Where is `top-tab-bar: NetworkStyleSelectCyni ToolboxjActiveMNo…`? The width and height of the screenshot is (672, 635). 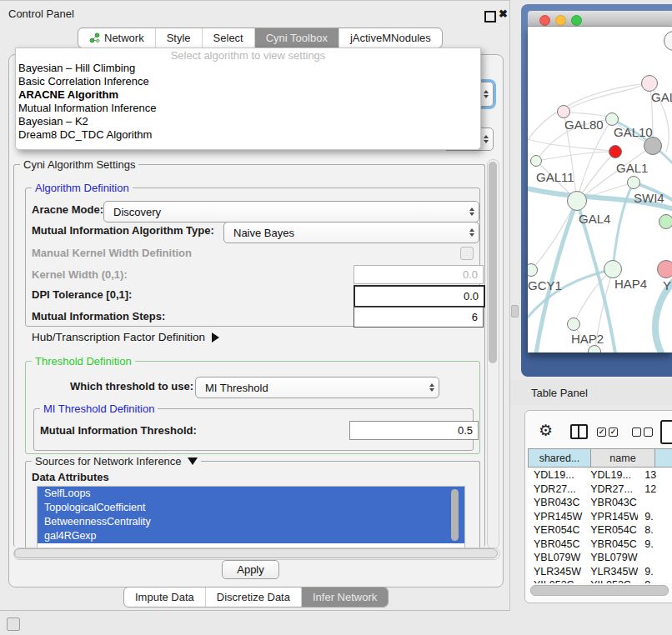 top-tab-bar: NetworkStyleSelectCyni ToolboxjActiveMNo… is located at coordinates (260, 38).